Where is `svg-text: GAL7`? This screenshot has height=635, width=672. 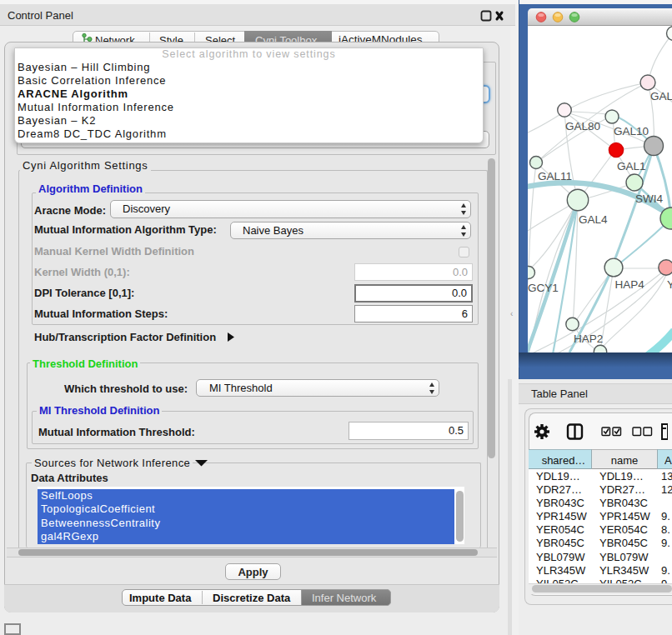 svg-text: GAL7 is located at coordinates (661, 97).